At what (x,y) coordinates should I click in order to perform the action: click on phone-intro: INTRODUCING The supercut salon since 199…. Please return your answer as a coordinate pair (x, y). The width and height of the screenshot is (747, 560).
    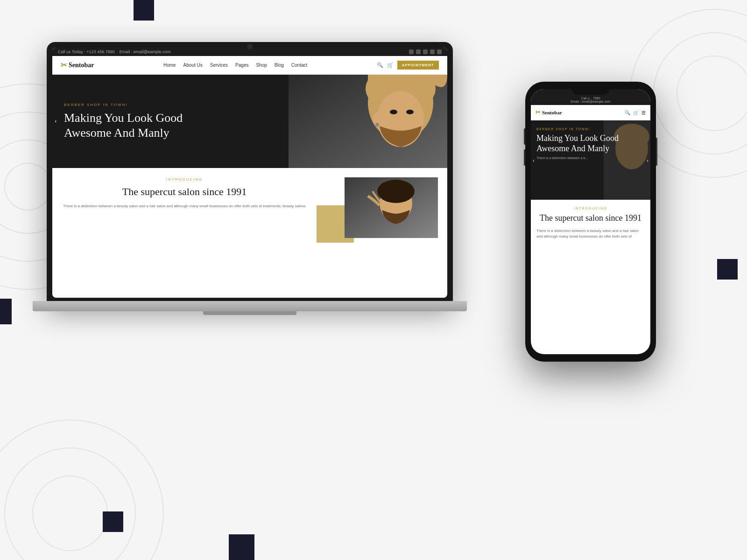
    Looking at the image, I should click on (591, 223).